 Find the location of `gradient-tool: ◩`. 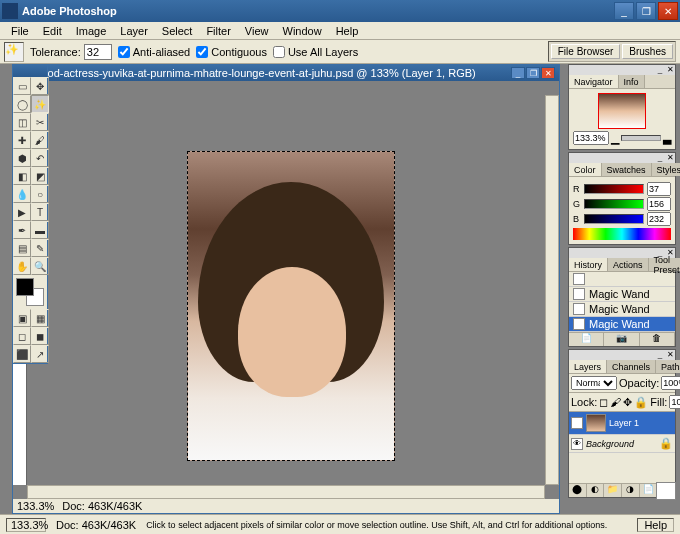

gradient-tool: ◩ is located at coordinates (40, 176).